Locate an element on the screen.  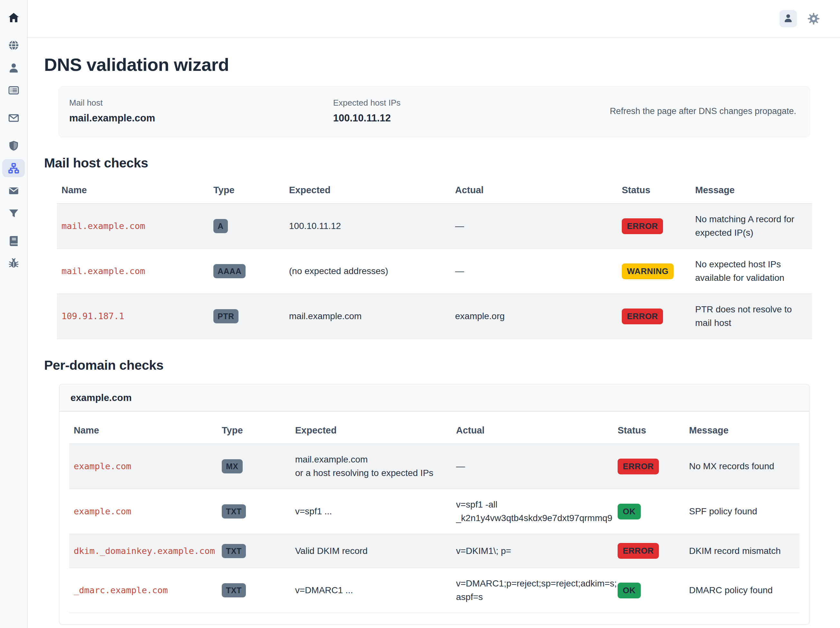
settings-button is located at coordinates (813, 19).